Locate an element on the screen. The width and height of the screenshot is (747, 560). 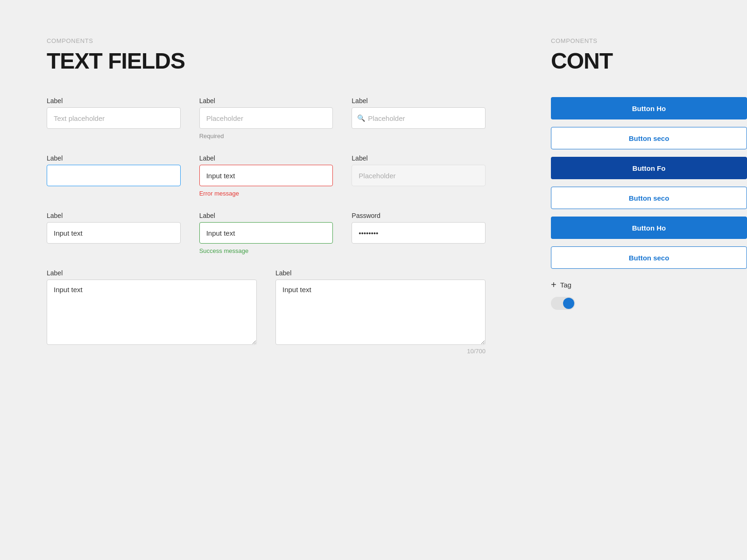
field-group-default: Label is located at coordinates (114, 119).